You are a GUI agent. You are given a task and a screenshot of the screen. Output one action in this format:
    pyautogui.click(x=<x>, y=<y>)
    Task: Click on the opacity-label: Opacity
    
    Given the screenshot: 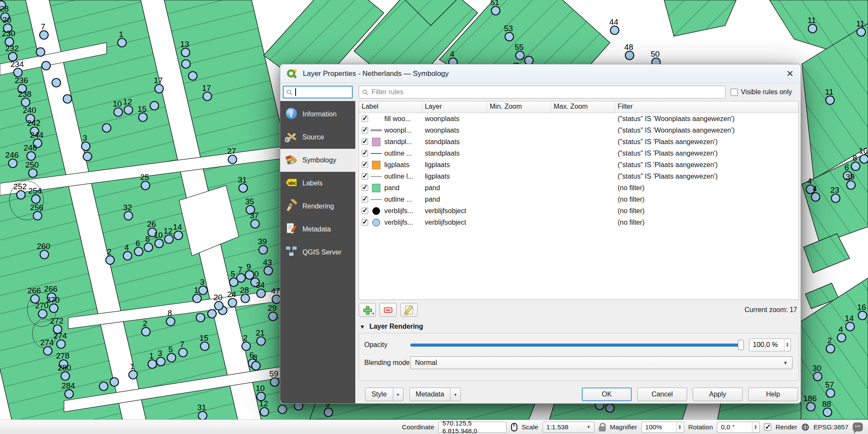 What is the action you would take?
    pyautogui.click(x=387, y=345)
    